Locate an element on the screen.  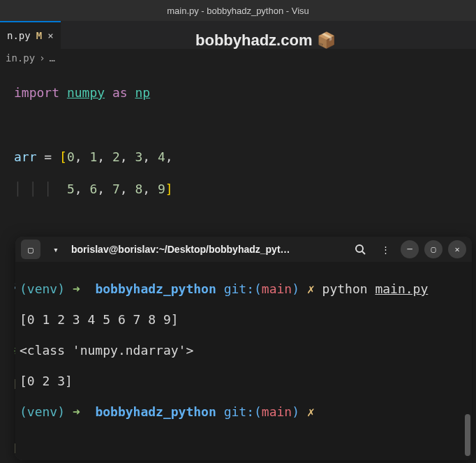
terminal-title: borislav@borislav:~/Desktop/bobbyhadz_py… is located at coordinates (208, 249).